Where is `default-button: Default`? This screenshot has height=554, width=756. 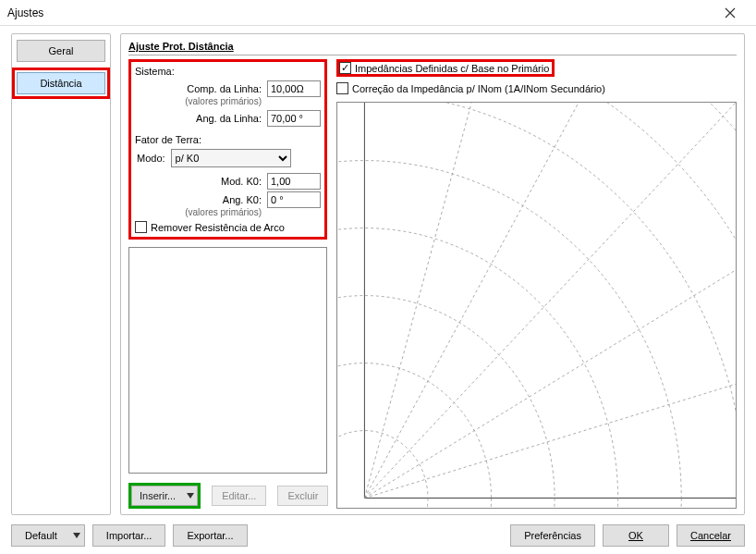 default-button: Default is located at coordinates (41, 536).